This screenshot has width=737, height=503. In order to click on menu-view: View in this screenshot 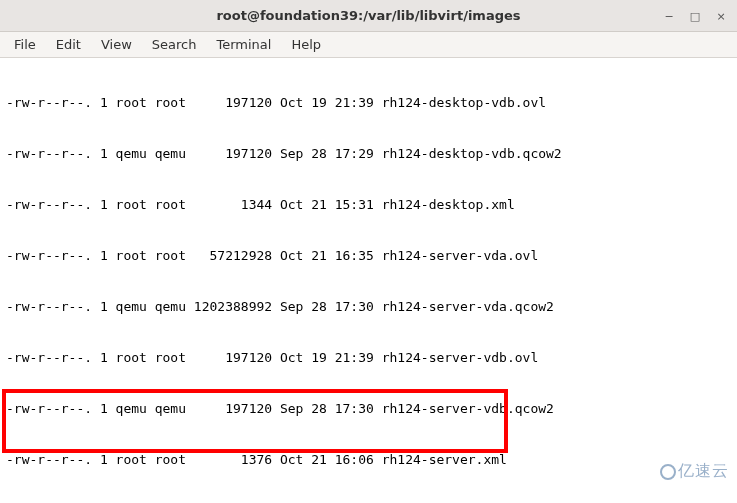, I will do `click(116, 44)`.